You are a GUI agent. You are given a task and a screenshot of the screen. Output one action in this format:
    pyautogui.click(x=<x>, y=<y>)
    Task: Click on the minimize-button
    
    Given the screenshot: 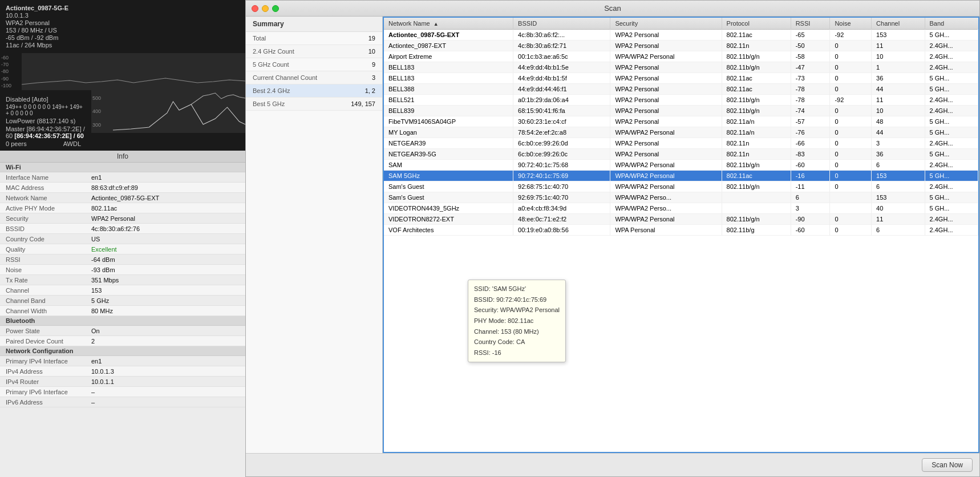 What is the action you would take?
    pyautogui.click(x=265, y=9)
    